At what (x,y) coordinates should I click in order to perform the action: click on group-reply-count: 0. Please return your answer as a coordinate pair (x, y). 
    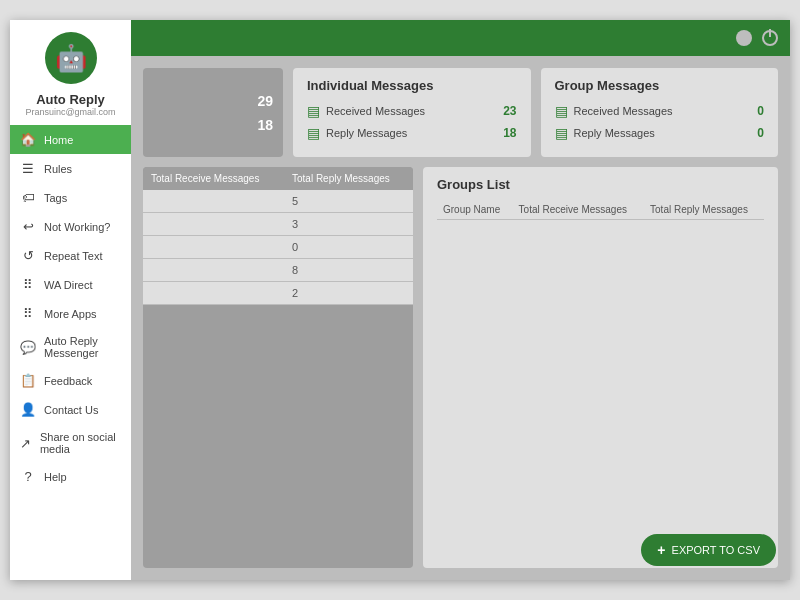
    Looking at the image, I should click on (760, 133).